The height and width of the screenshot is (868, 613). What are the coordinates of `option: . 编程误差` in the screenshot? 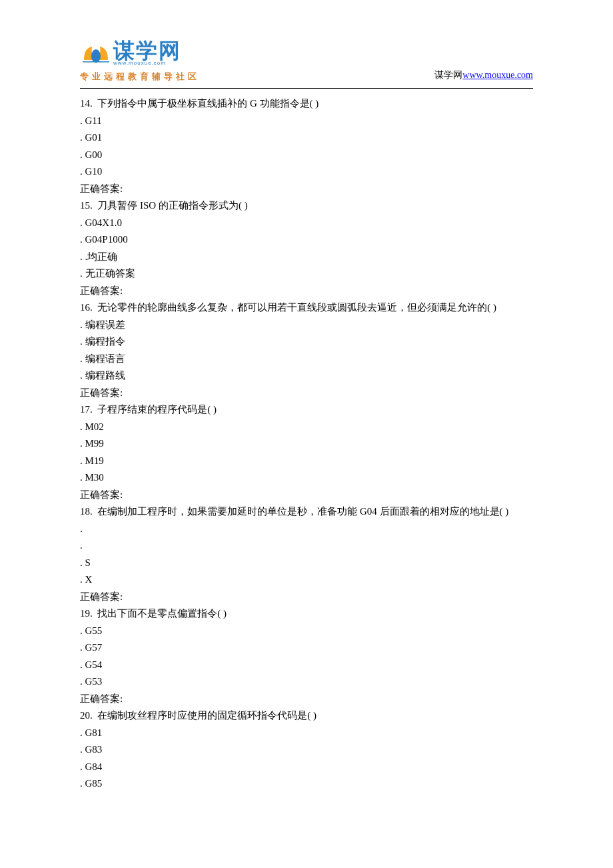 It's located at (306, 325).